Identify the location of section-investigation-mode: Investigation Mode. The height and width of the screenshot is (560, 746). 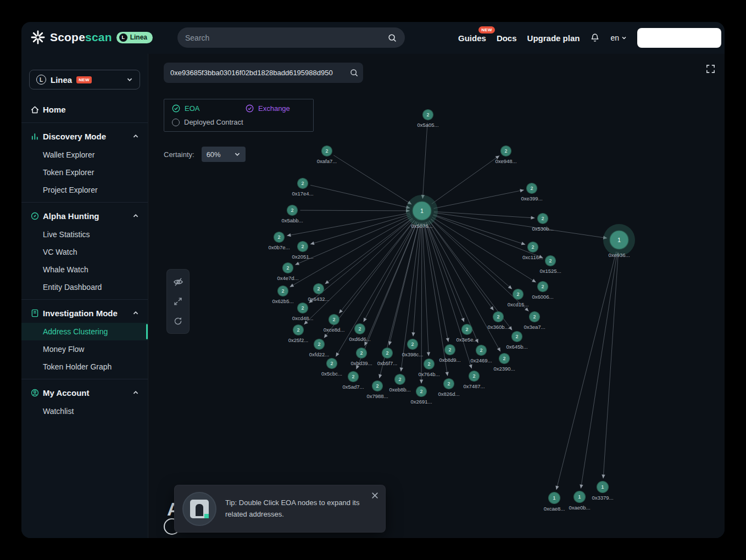
(85, 313).